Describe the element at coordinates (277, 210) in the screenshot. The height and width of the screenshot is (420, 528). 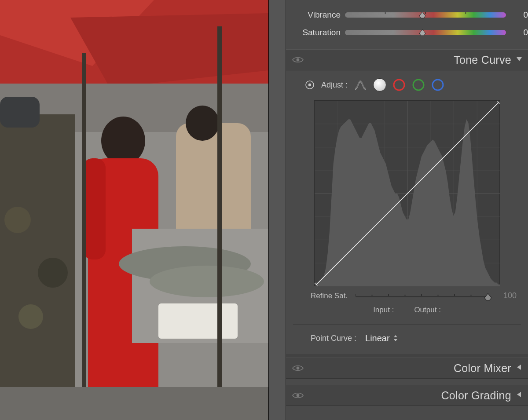
I see `panel-divider` at that location.